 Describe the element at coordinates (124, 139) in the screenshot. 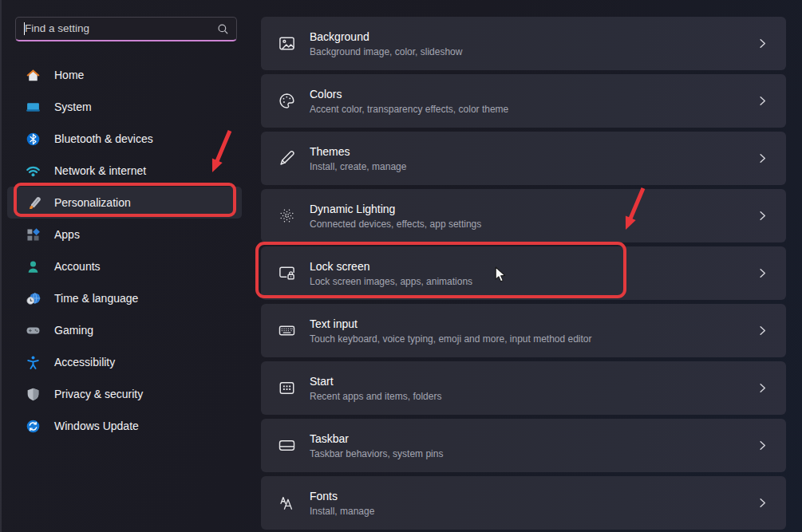

I see `sidebar-item-bluetooth-devices: Bluetooth & devices` at that location.